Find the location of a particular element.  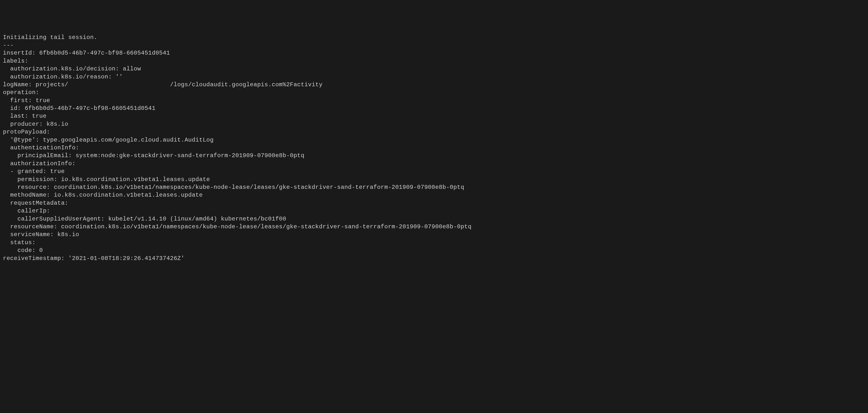

log-line: Initializing tail session. is located at coordinates (50, 37).